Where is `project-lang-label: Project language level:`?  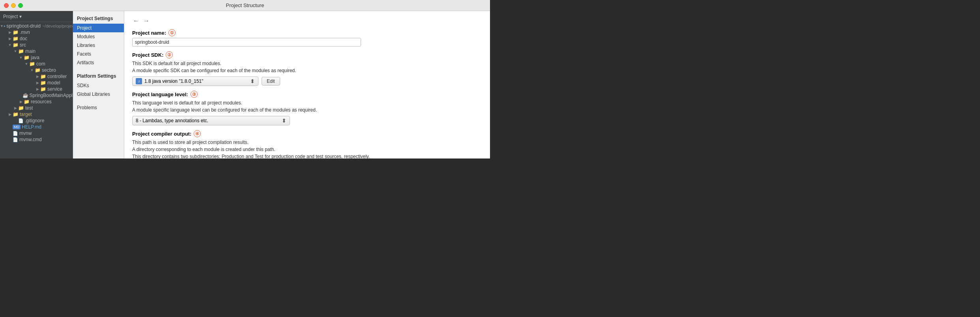 project-lang-label: Project language level: is located at coordinates (160, 95).